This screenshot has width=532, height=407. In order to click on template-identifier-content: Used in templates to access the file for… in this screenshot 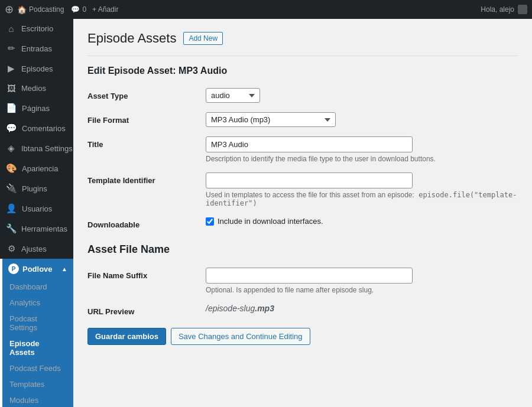, I will do `click(362, 190)`.